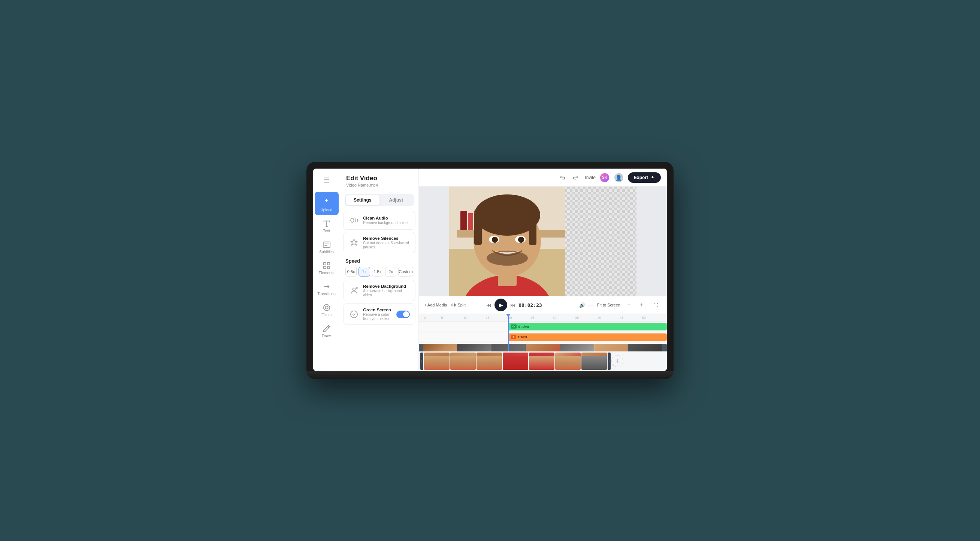 The height and width of the screenshot is (541, 980). What do you see at coordinates (326, 331) in the screenshot?
I see `sidebar-item-draw: Draw` at bounding box center [326, 331].